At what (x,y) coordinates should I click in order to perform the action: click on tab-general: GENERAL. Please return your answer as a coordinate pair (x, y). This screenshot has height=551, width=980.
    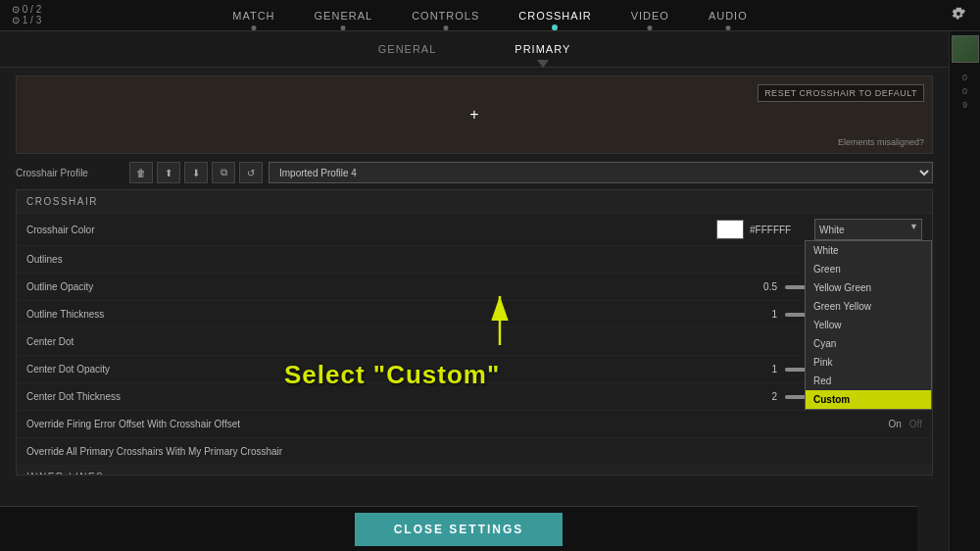
    Looking at the image, I should click on (408, 49).